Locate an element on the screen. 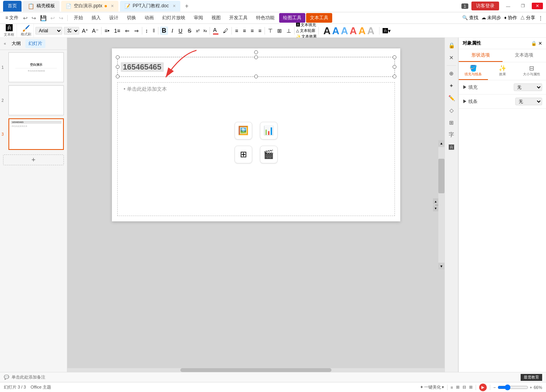  ribbon-tab-insert: 插入 is located at coordinates (96, 18).